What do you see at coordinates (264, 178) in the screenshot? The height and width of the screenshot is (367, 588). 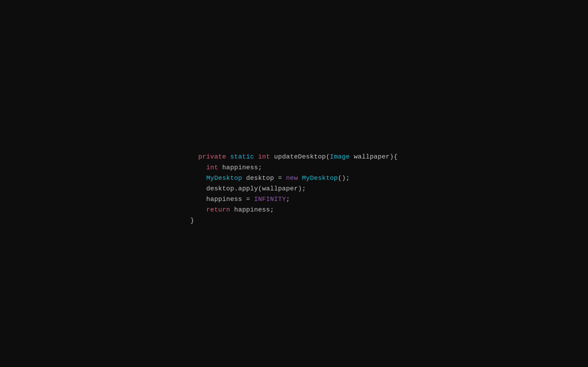 I see `desktop-assign: desktop =` at bounding box center [264, 178].